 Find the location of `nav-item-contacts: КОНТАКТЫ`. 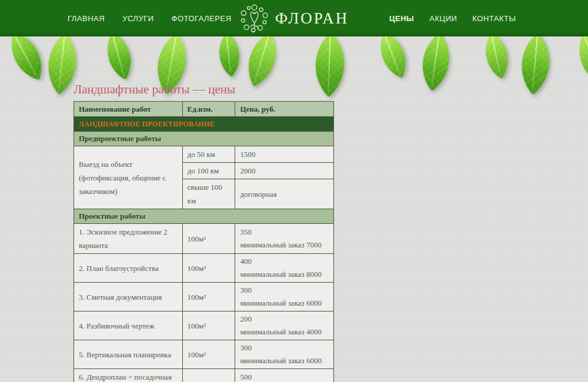

nav-item-contacts: КОНТАКТЫ is located at coordinates (494, 19).